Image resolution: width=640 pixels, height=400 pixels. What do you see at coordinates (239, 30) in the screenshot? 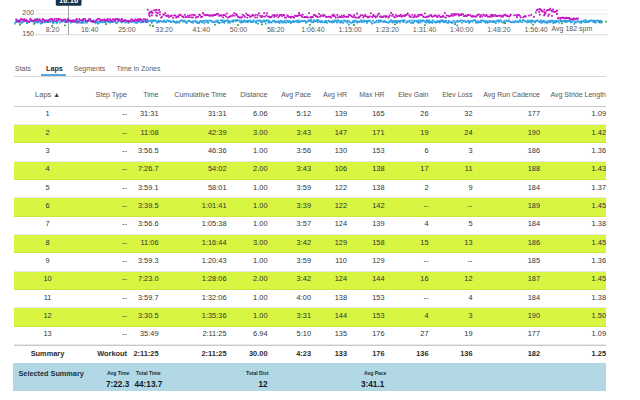
I see `svg-text: 50:00` at bounding box center [239, 30].